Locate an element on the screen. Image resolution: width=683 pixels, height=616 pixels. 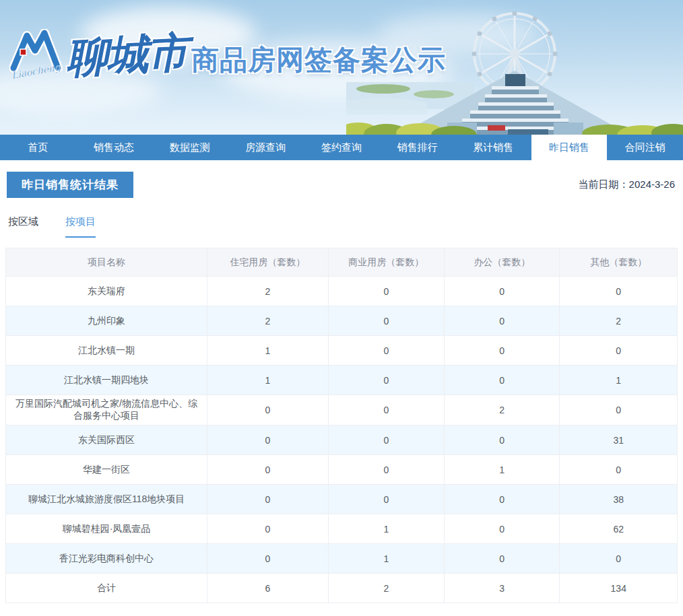
subtab-by-project: 按项目 is located at coordinates (81, 226).